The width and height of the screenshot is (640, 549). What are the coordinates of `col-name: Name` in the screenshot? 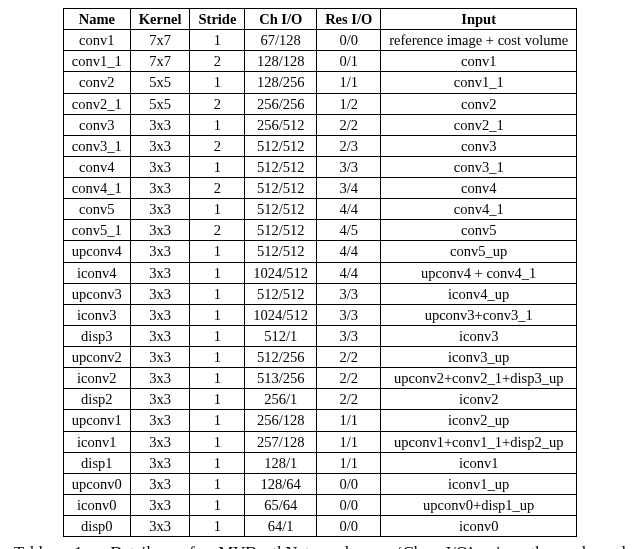 It's located at (96, 20).